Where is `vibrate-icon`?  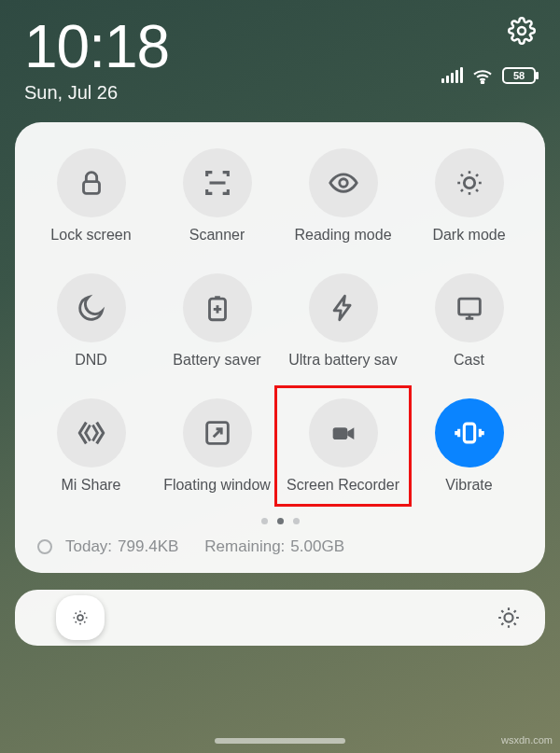
vibrate-icon is located at coordinates (469, 433).